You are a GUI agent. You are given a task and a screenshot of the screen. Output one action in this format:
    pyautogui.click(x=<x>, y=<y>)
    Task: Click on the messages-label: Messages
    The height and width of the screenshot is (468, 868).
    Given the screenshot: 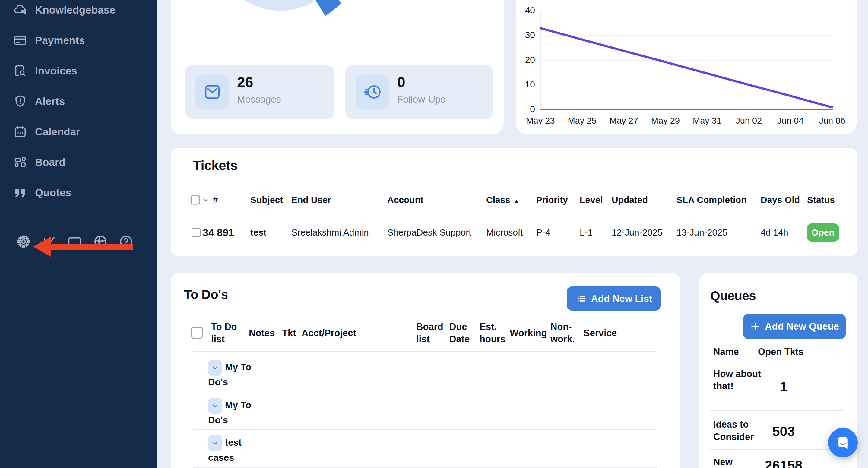 What is the action you would take?
    pyautogui.click(x=259, y=99)
    